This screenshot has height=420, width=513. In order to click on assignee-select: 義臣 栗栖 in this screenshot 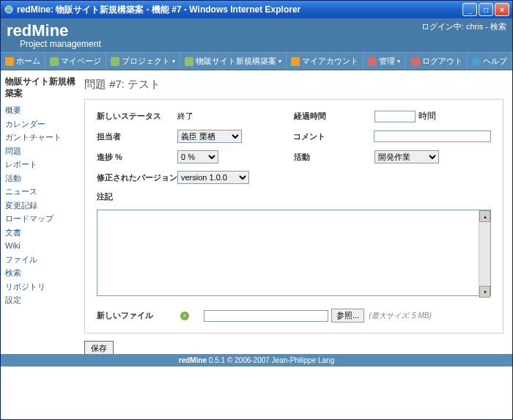, I will do `click(210, 136)`.